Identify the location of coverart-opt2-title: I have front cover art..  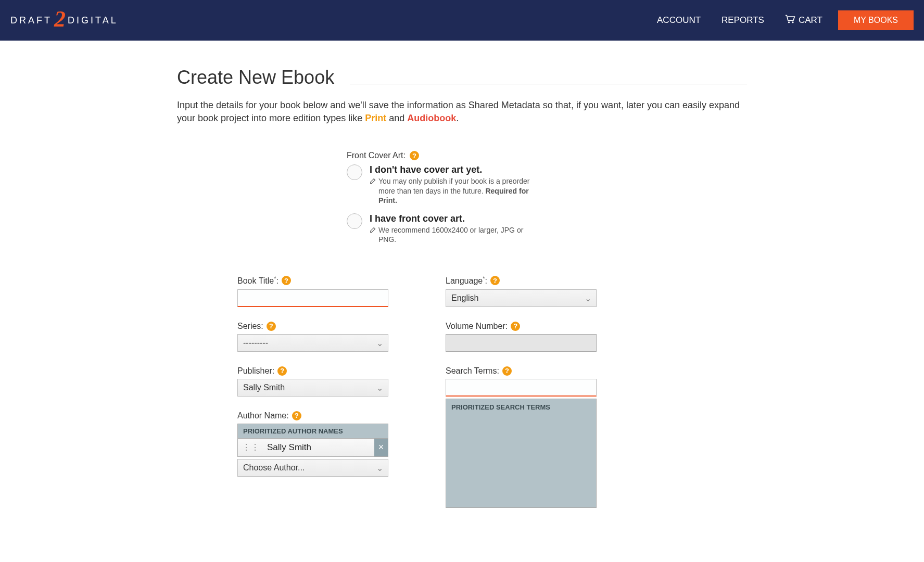
(453, 219).